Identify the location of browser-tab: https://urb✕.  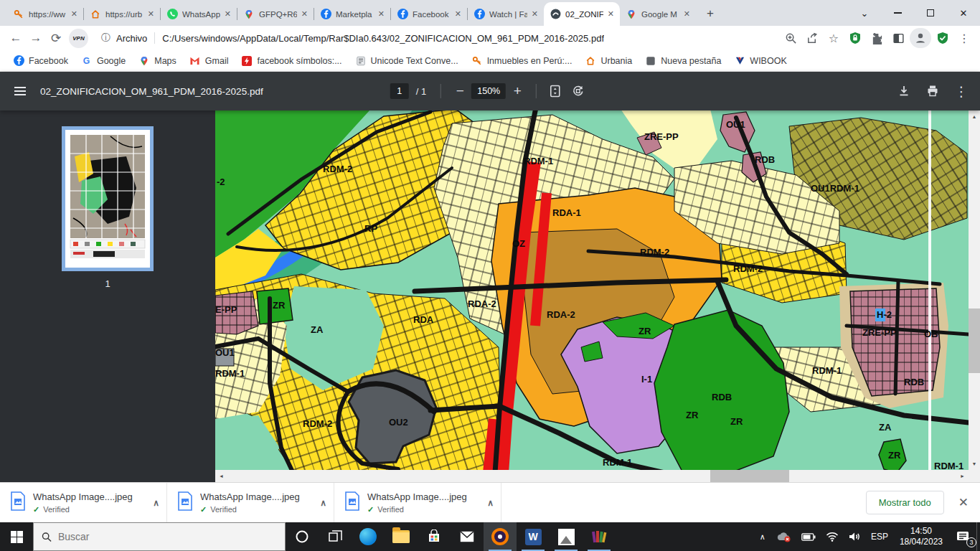
(122, 14).